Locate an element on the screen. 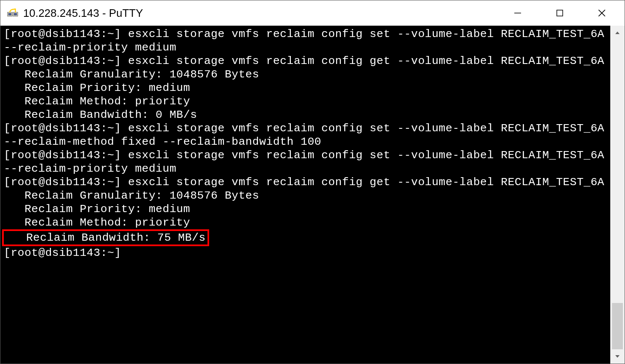 This screenshot has height=364, width=625. scroll-track is located at coordinates (617, 194).